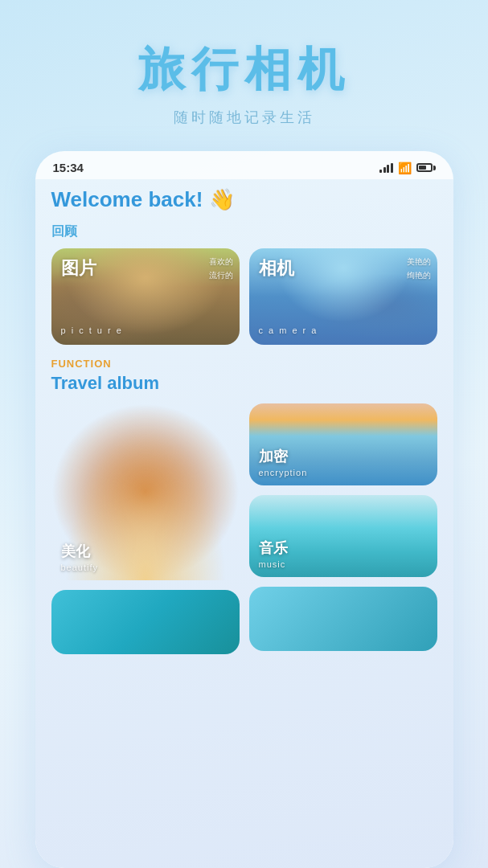 Image resolution: width=488 pixels, height=868 pixels. I want to click on welcome-text: Welcome back! 👋, so click(244, 199).